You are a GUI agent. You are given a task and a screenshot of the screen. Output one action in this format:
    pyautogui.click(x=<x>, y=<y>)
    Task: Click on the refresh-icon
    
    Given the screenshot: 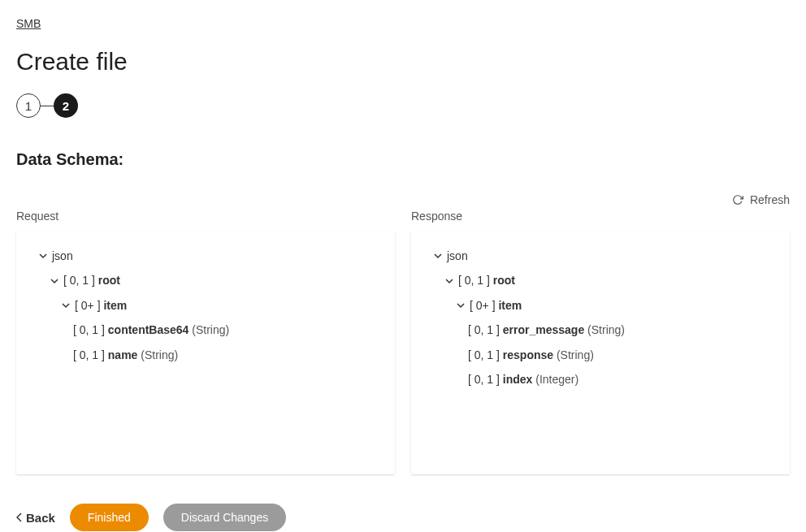 What is the action you would take?
    pyautogui.click(x=738, y=200)
    